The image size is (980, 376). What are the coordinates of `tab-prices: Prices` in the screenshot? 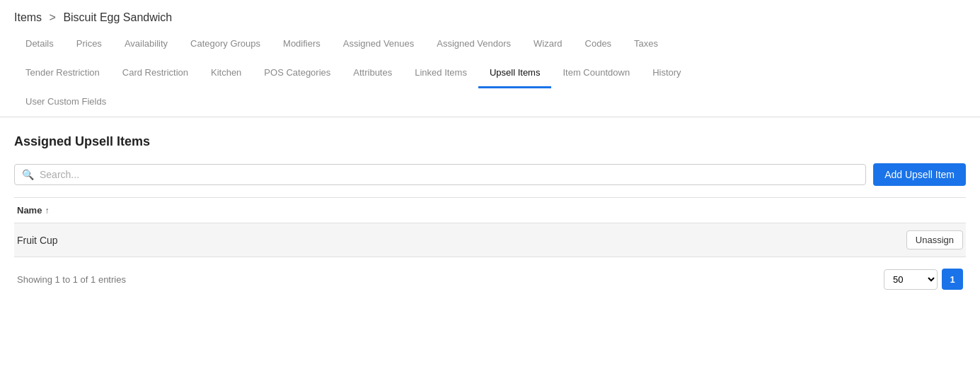 It's located at (89, 45).